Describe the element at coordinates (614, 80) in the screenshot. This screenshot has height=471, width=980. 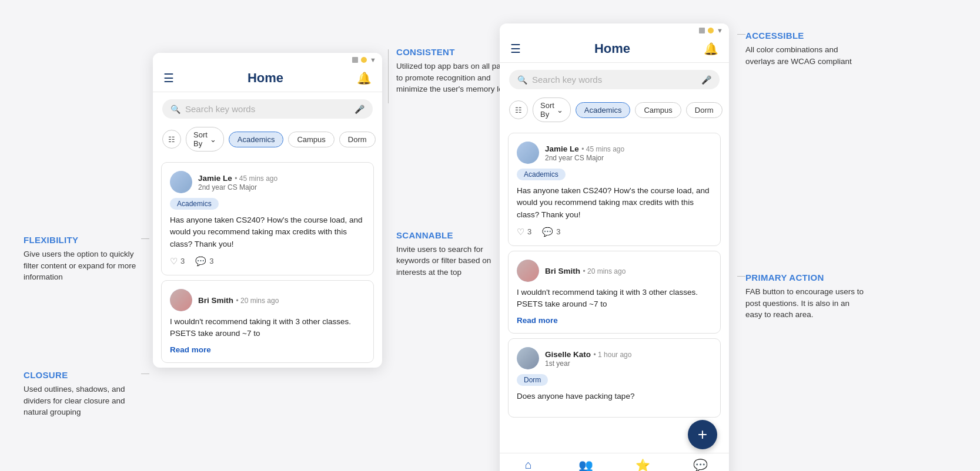
I see `search-bar-2: 🔍 Search key words 🎤` at that location.